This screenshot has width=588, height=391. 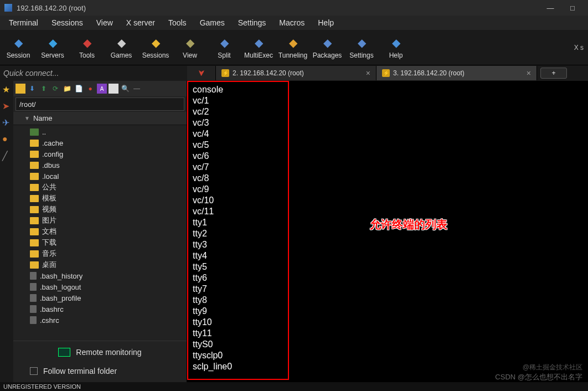 I want to click on toolbar-label: Tunneling, so click(x=293, y=55).